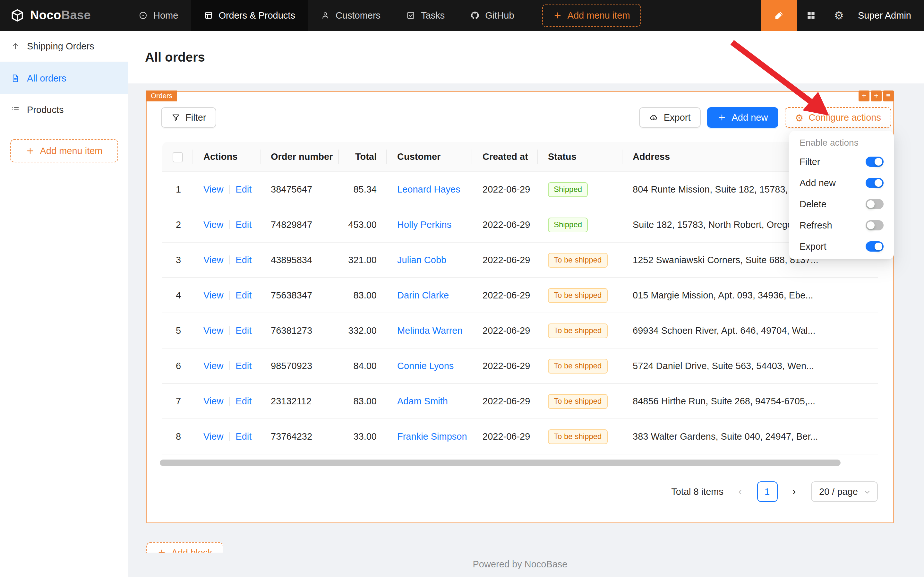  Describe the element at coordinates (842, 182) in the screenshot. I see `enable-actions-menu-item: Add new` at that location.